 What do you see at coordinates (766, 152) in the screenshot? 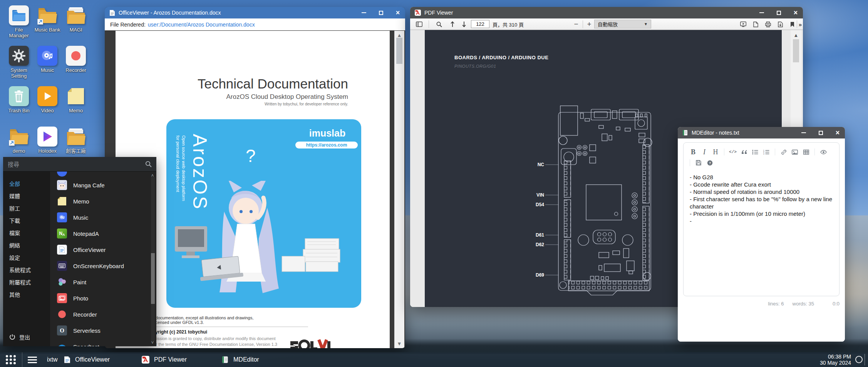
I see `ordered-list-icon: 123` at bounding box center [766, 152].